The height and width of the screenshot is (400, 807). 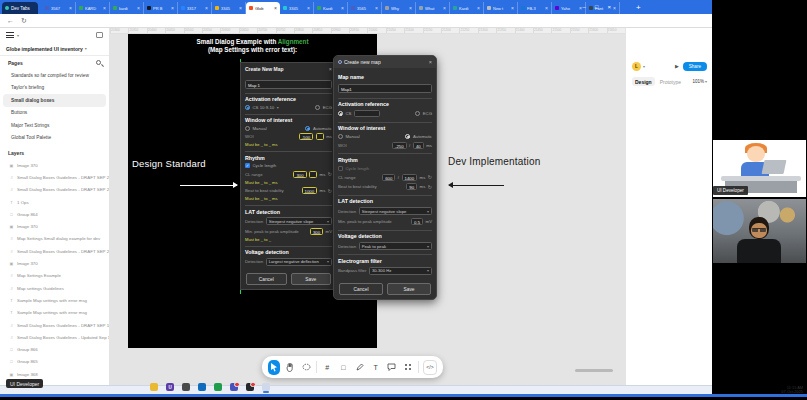 What do you see at coordinates (54, 337) in the screenshot?
I see `layer-item: # Small Dialog Boxes Guidelines - Update…` at bounding box center [54, 337].